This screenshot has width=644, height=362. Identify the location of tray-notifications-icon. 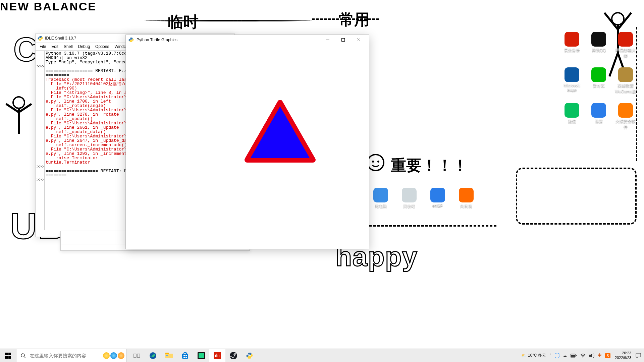
(638, 356).